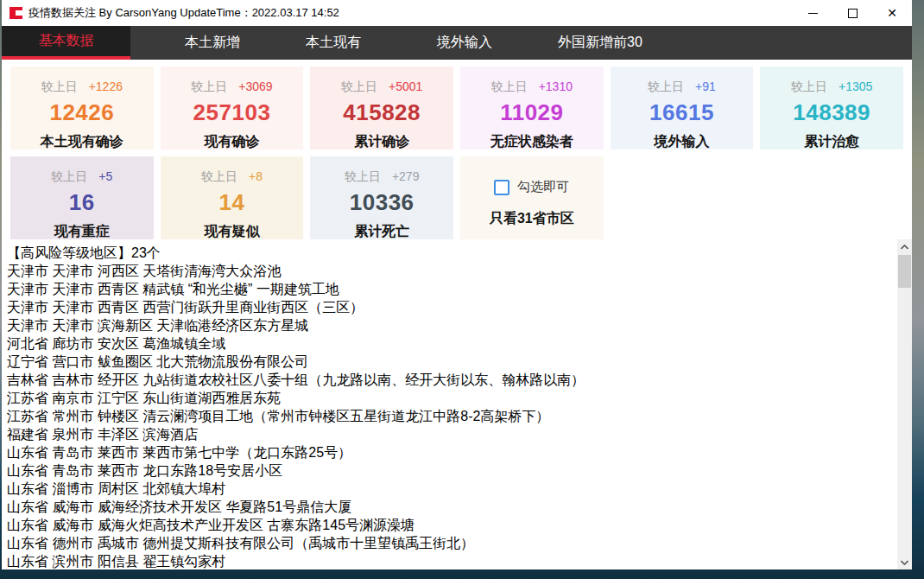 This screenshot has height=579, width=924. I want to click on stat-card: 较上日+814现有疑似, so click(232, 198).